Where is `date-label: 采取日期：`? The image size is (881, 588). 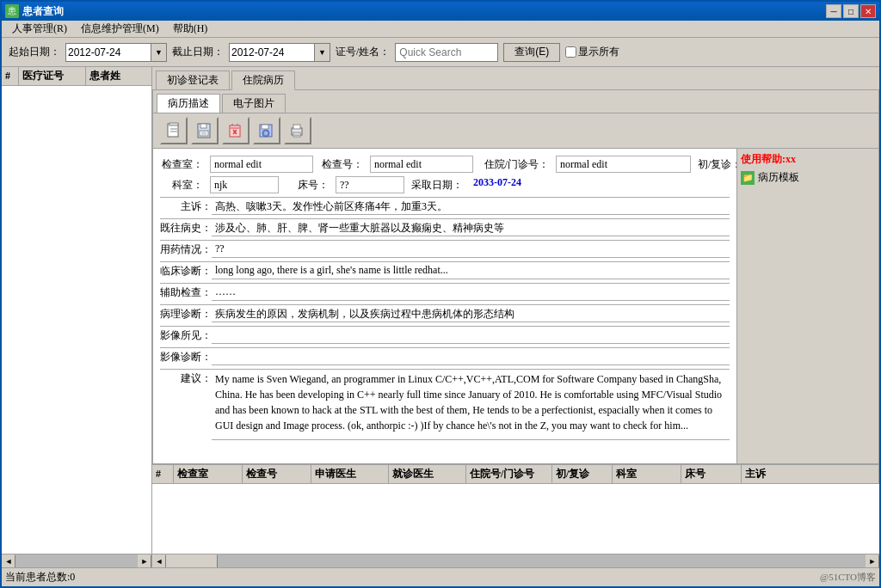
date-label: 采取日期： is located at coordinates (437, 186).